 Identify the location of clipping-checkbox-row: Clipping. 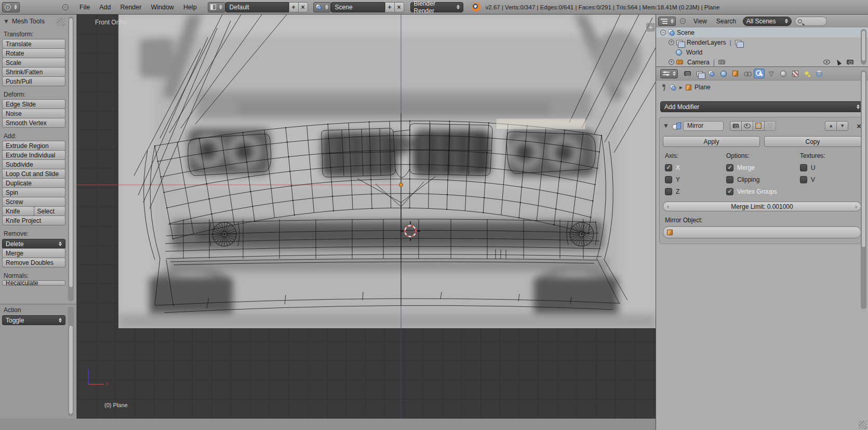
(763, 180).